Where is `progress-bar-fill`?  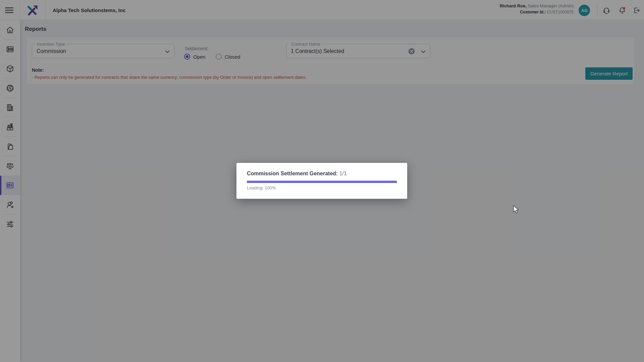 progress-bar-fill is located at coordinates (322, 182).